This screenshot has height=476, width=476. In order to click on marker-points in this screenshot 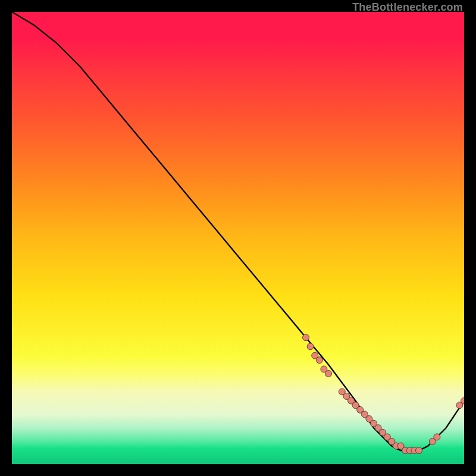, I will do `click(384, 394)`.